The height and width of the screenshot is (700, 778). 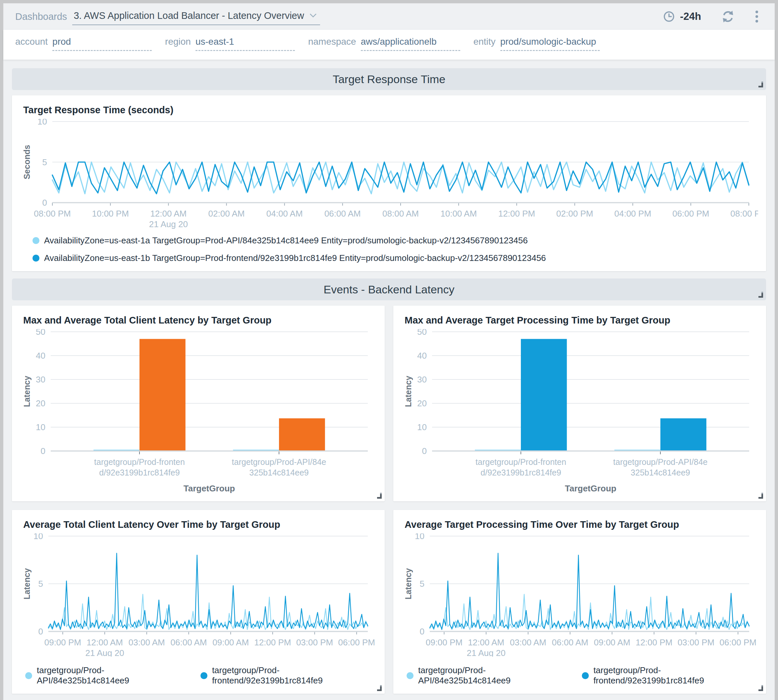 What do you see at coordinates (444, 642) in the screenshot?
I see `svg-text: 09:00 PM` at bounding box center [444, 642].